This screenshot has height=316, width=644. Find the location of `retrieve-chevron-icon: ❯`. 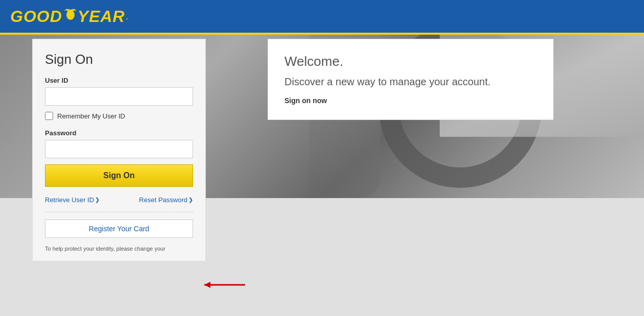

retrieve-chevron-icon: ❯ is located at coordinates (97, 200).